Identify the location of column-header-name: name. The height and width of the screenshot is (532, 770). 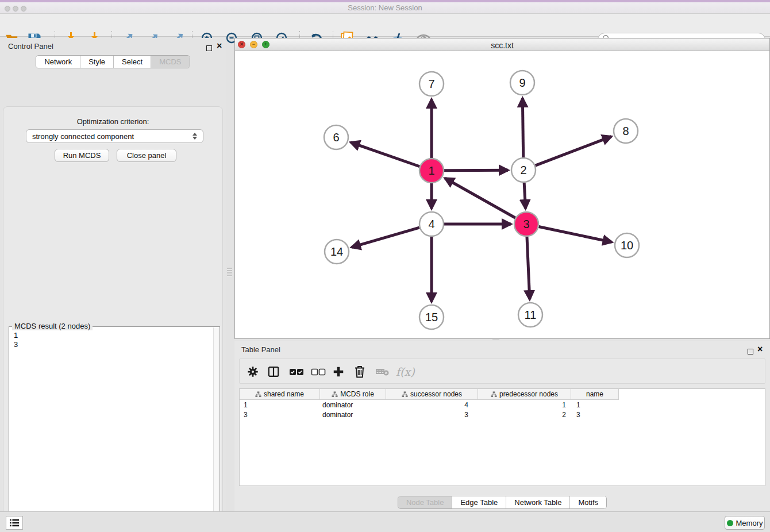
(595, 394).